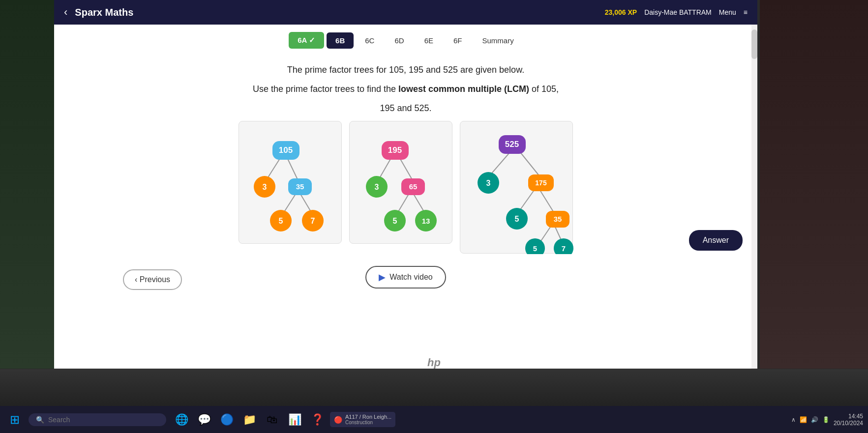 Image resolution: width=868 pixels, height=433 pixels. I want to click on hp-logo: hp, so click(434, 363).